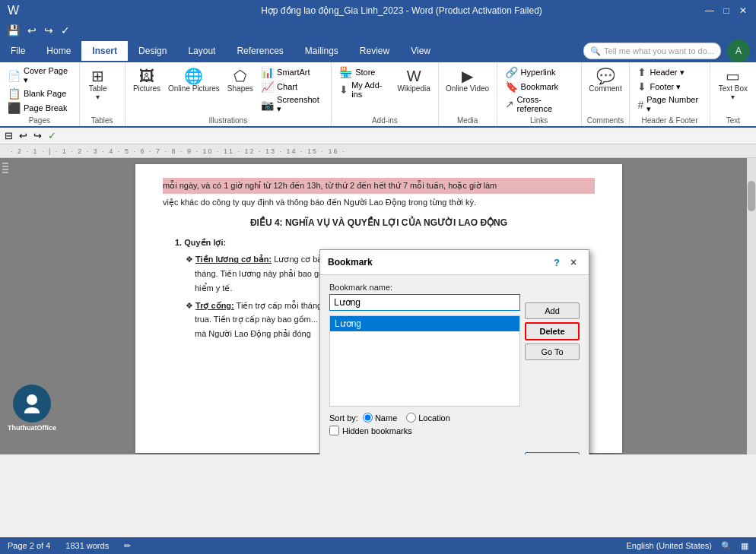 This screenshot has height=554, width=756. What do you see at coordinates (344, 90) in the screenshot?
I see `my-addins-icon: ⬇` at bounding box center [344, 90].